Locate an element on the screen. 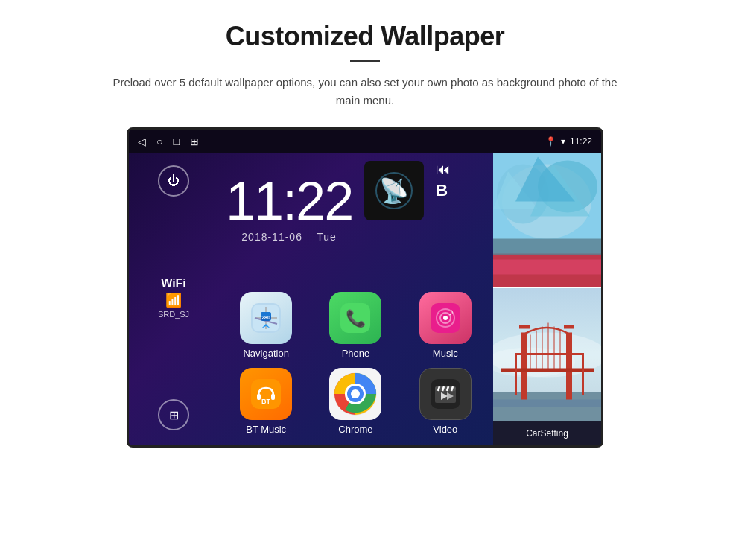 Image resolution: width=730 pixels, height=560 pixels. app-item-video: Video is located at coordinates (445, 401).